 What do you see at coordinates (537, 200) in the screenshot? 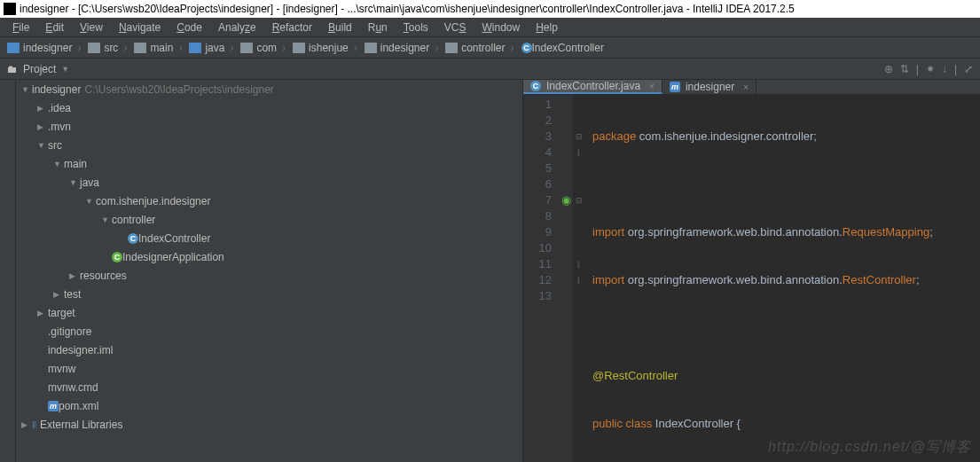
I see `line-number: 7` at bounding box center [537, 200].